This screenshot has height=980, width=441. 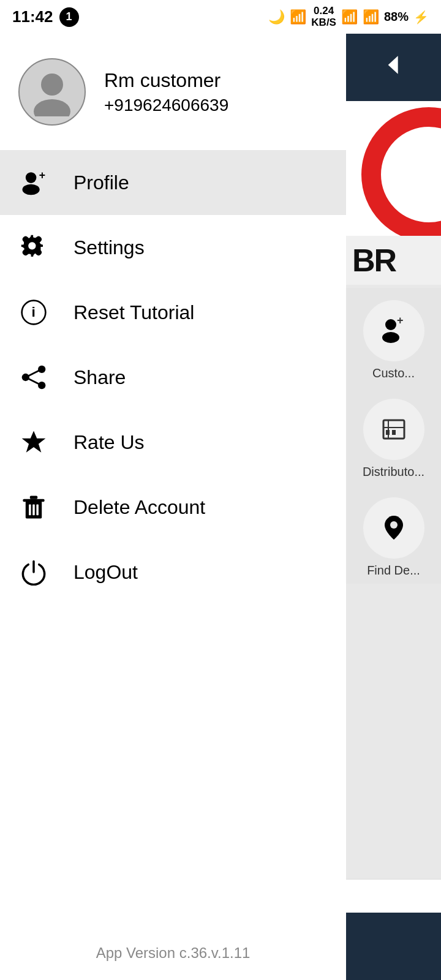 What do you see at coordinates (34, 312) in the screenshot?
I see `info-icon: i` at bounding box center [34, 312].